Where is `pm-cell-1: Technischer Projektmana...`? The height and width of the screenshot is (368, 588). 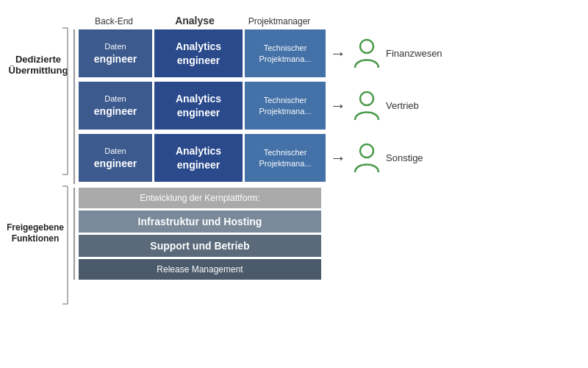 pm-cell-1: Technischer Projektmana... is located at coordinates (285, 53).